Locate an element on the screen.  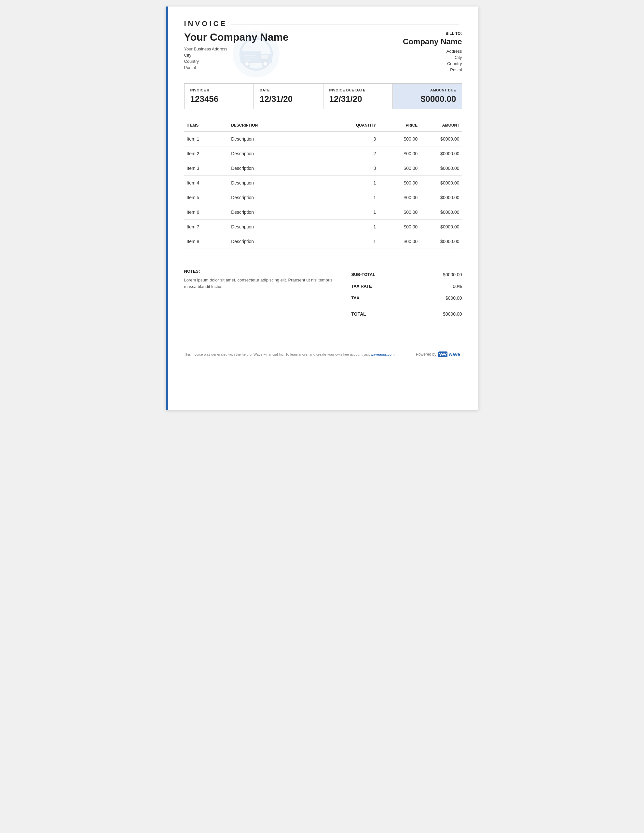
disclaimer-text: This invoice was generated with the help… is located at coordinates (277, 354).